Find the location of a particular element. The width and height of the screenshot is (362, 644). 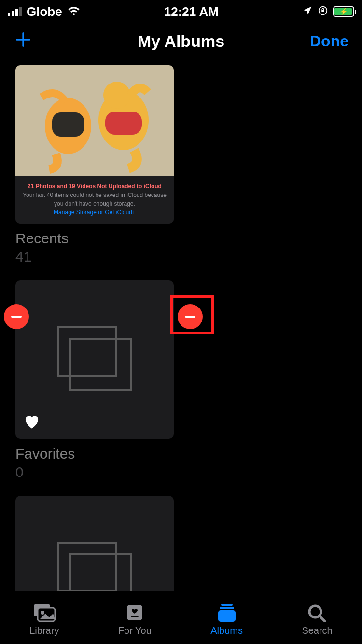

battery-icon: ⚡ is located at coordinates (344, 12).